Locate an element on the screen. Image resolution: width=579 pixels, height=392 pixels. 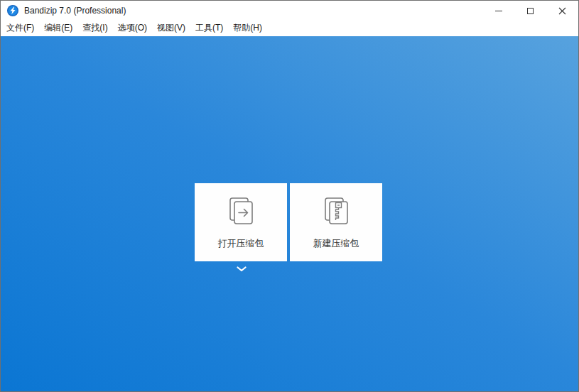
open-archive-button: 打开压缩包 is located at coordinates (241, 222).